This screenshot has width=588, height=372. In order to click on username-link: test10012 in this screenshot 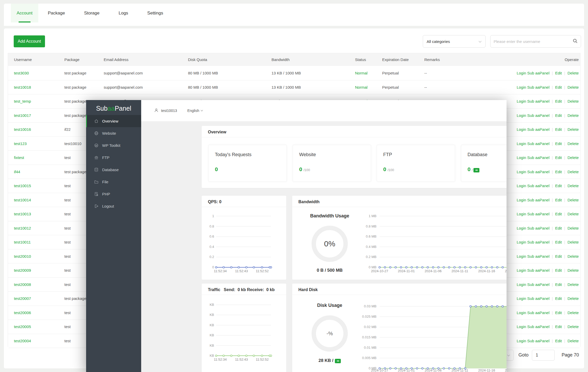, I will do `click(22, 228)`.